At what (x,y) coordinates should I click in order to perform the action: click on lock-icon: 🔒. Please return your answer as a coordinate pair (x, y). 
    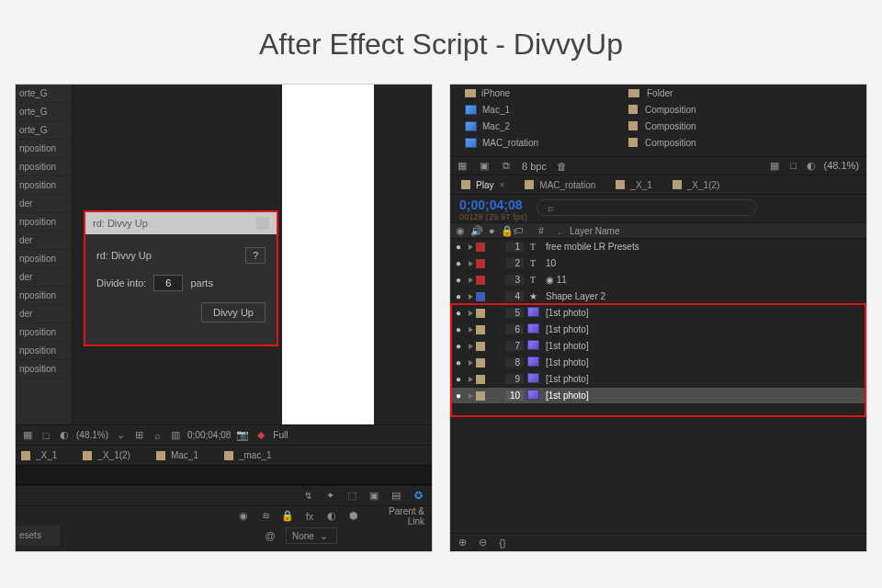
    Looking at the image, I should click on (288, 516).